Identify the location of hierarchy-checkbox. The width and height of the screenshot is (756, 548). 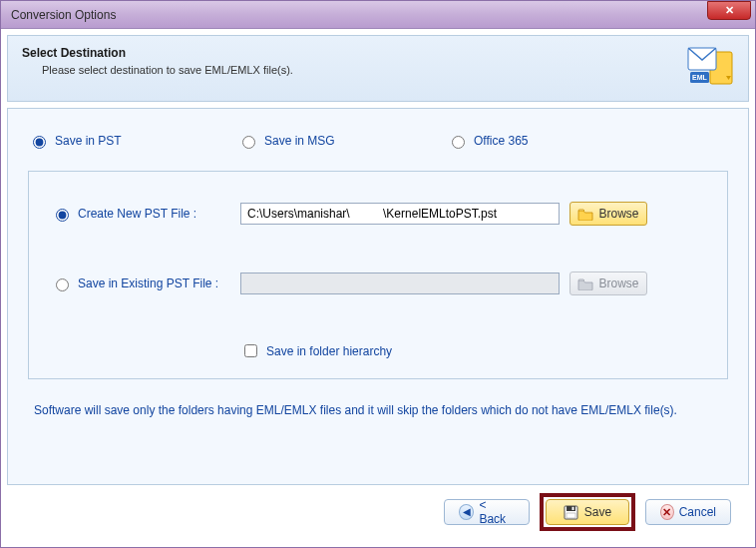
(251, 351).